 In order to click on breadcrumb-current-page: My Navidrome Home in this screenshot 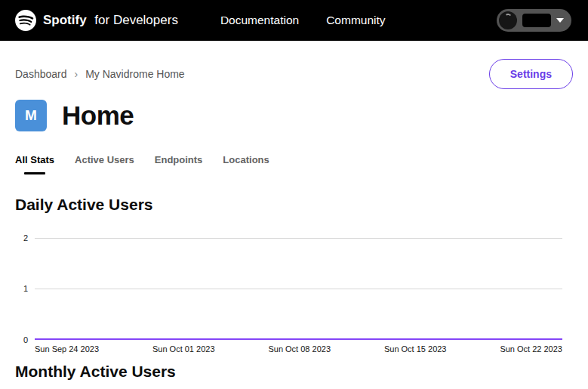, I will do `click(134, 74)`.